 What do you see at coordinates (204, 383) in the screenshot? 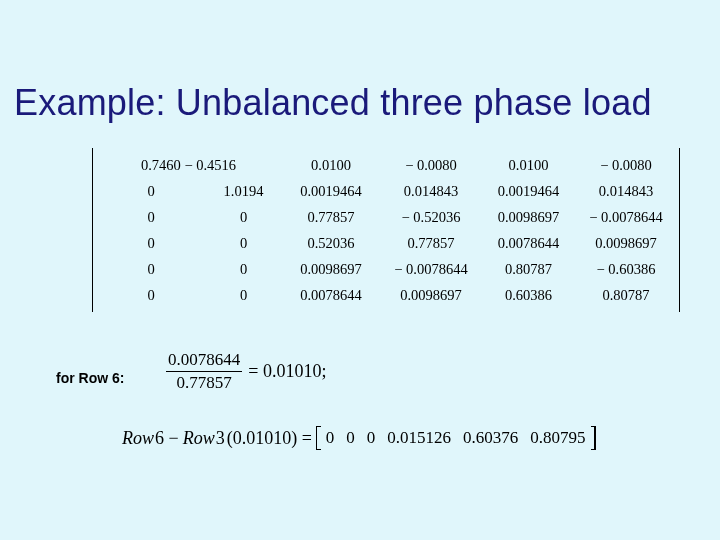
I see `fraction-denominator: 0.77857` at bounding box center [204, 383].